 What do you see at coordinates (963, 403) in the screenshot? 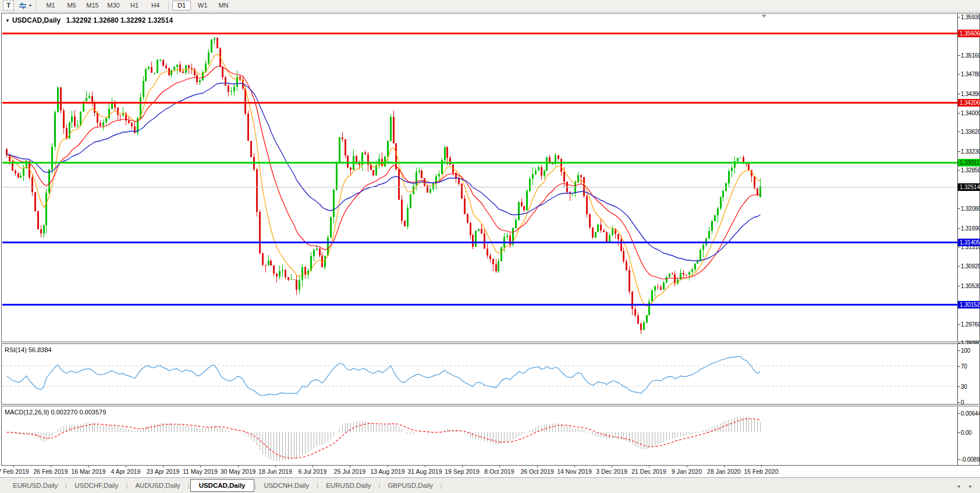
I see `rsi-axis-tick: 0` at bounding box center [963, 403].